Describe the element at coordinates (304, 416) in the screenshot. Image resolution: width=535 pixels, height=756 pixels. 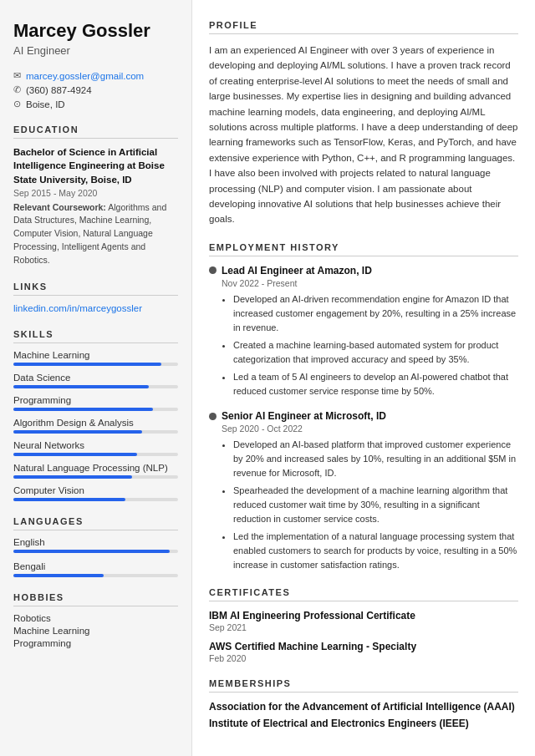
I see `job-title-main: Senior AI Engineer at Microsoft, ID` at that location.